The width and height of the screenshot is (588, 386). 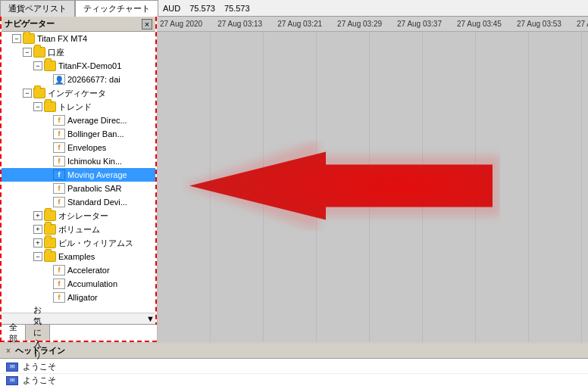 What do you see at coordinates (8, 351) in the screenshot?
I see `headline-close-btn: ×` at bounding box center [8, 351].